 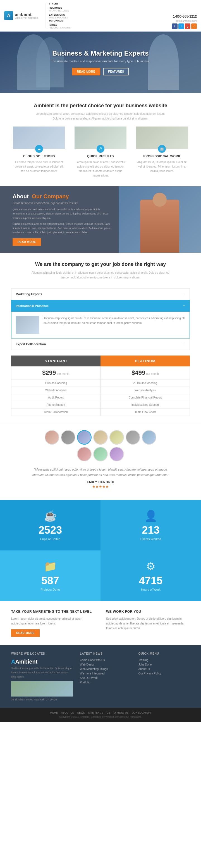 I want to click on footer-nav-location: OUR LOCATION, so click(x=141, y=713).